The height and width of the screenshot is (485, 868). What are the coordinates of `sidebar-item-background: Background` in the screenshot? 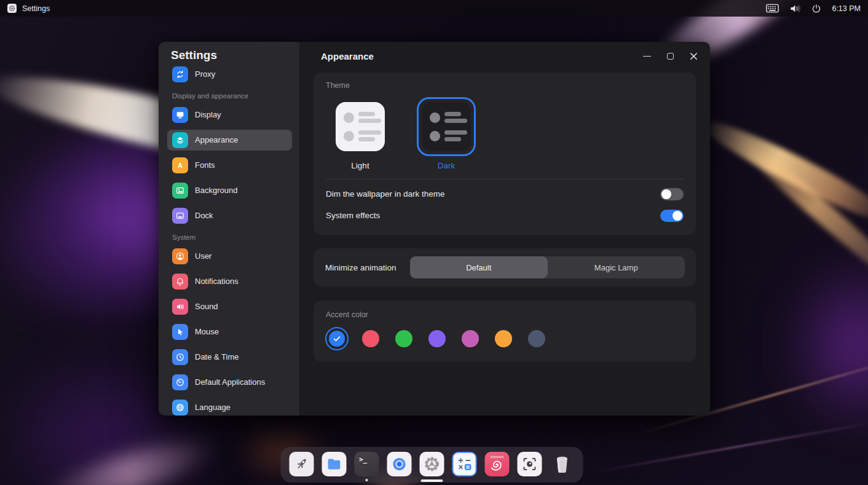 It's located at (230, 191).